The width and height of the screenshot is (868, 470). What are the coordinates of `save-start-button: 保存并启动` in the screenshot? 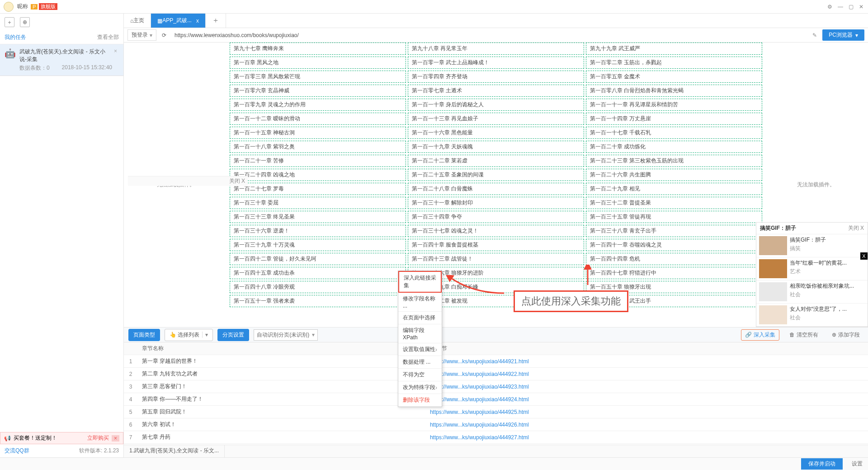 It's located at (822, 464).